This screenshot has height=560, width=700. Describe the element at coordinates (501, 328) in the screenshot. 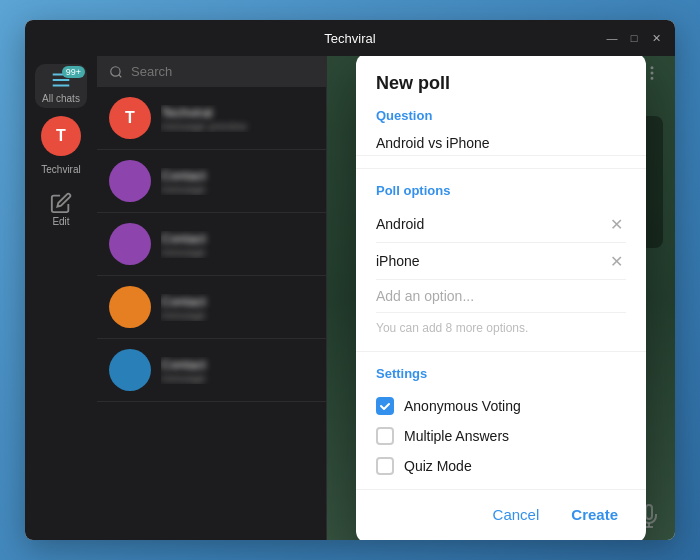

I see `poll-hint: You can add 8 more options.` at that location.